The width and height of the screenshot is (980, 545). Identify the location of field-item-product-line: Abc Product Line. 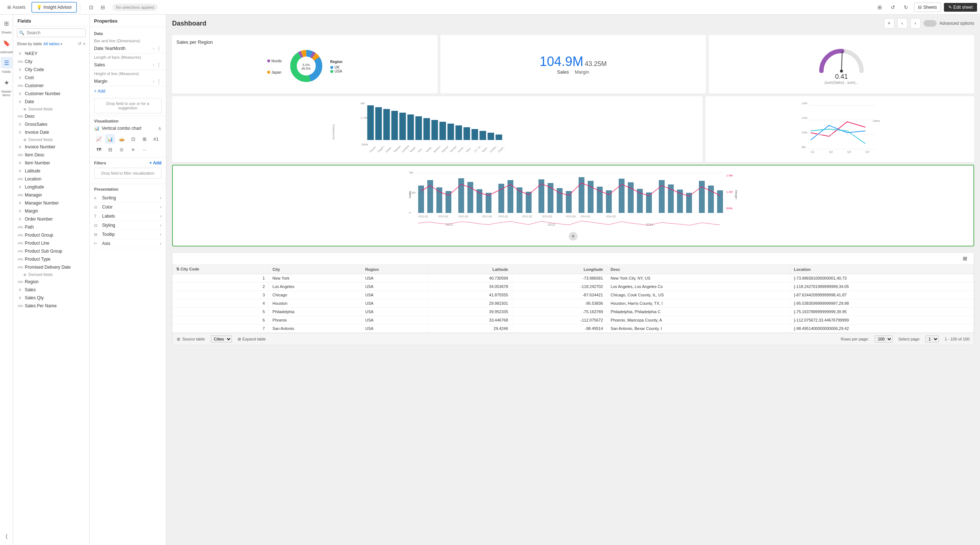
(51, 243).